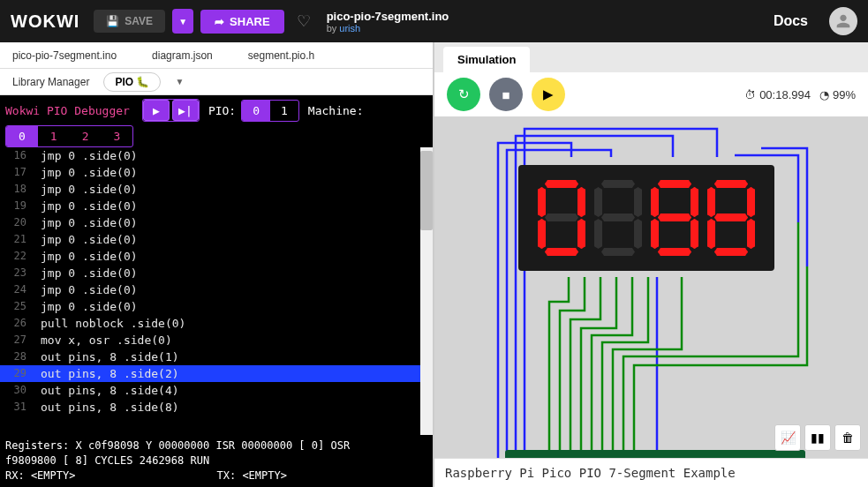 Image resolution: width=868 pixels, height=487 pixels. What do you see at coordinates (216, 222) in the screenshot?
I see `code-line: 20jmp 0 .side(0)` at bounding box center [216, 222].